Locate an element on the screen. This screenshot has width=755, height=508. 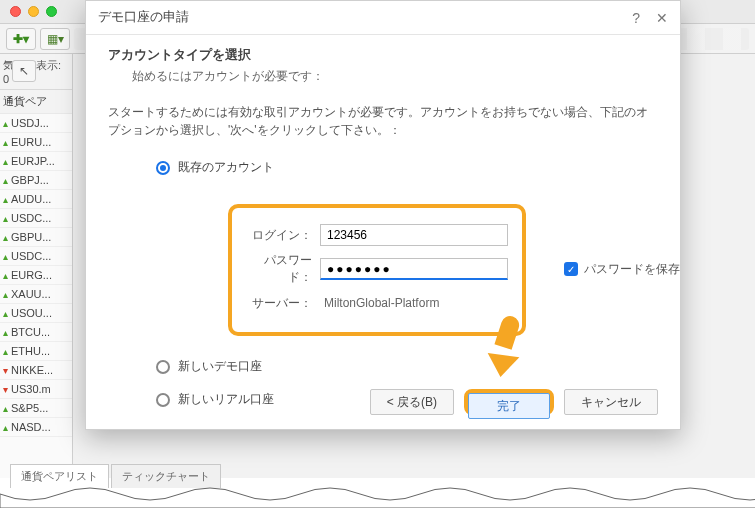
symbol-name: NIKKE... is located at coordinates (32, 370).